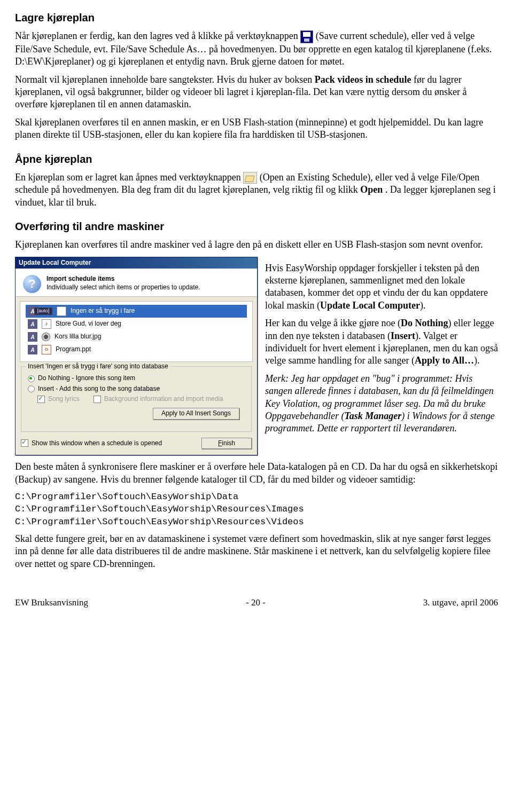  What do you see at coordinates (256, 551) in the screenshot?
I see `para-7: Skal dette fungere greit, bør en av data…` at bounding box center [256, 551].